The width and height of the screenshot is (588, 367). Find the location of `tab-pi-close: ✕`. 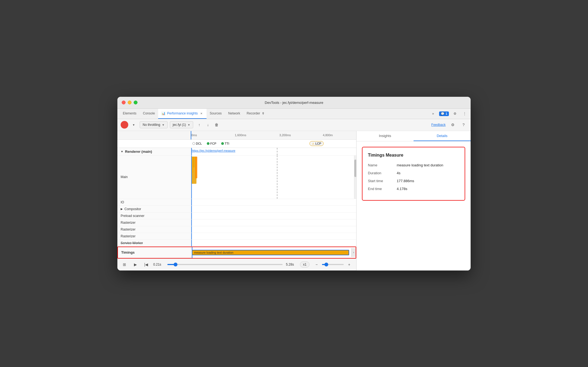

tab-pi-close: ✕ is located at coordinates (201, 113).